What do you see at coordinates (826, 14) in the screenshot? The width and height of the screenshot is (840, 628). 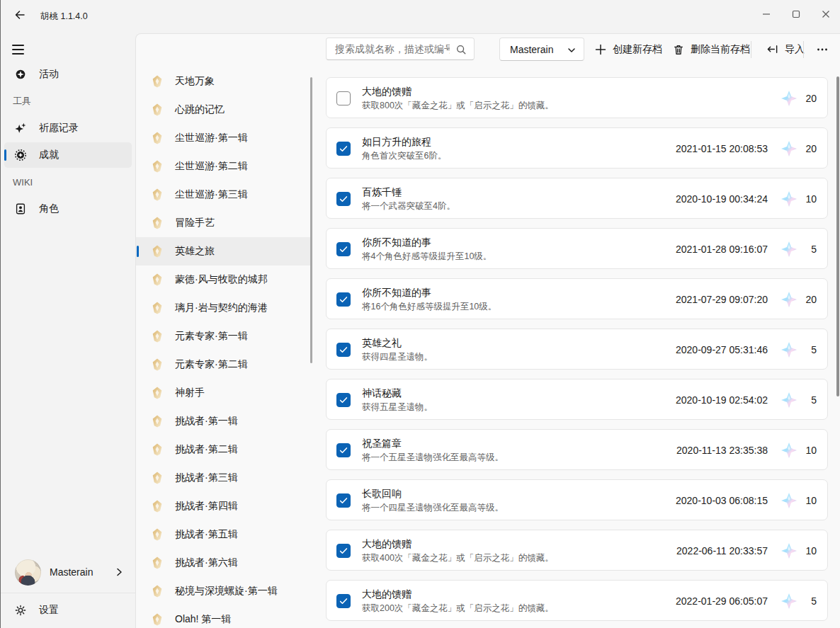 I see `close-button` at bounding box center [826, 14].